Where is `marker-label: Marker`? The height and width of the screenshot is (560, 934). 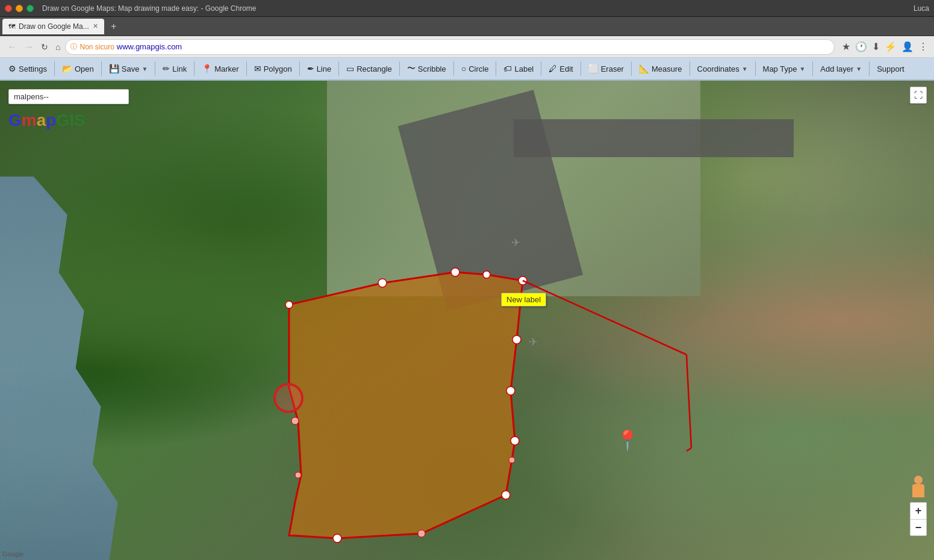
marker-label: Marker is located at coordinates (226, 69).